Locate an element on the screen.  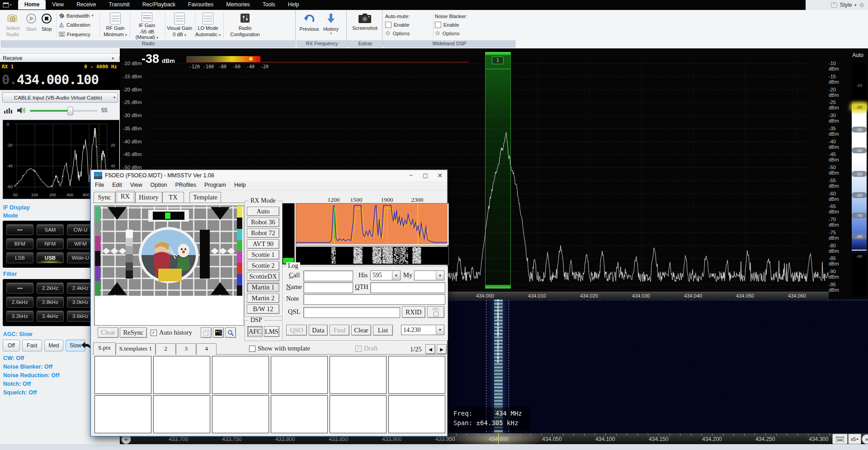
history-button: History▾ is located at coordinates (331, 26).